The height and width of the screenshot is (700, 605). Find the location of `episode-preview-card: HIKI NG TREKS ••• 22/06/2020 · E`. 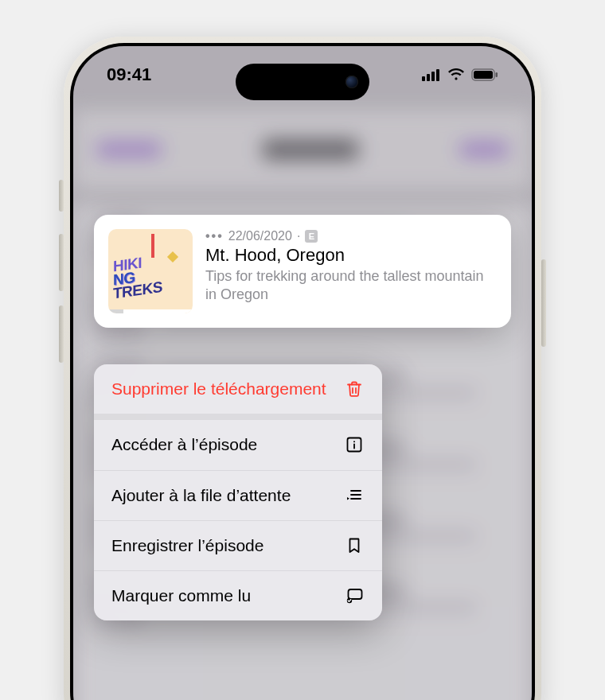

episode-preview-card: HIKI NG TREKS ••• 22/06/2020 · E is located at coordinates (302, 271).